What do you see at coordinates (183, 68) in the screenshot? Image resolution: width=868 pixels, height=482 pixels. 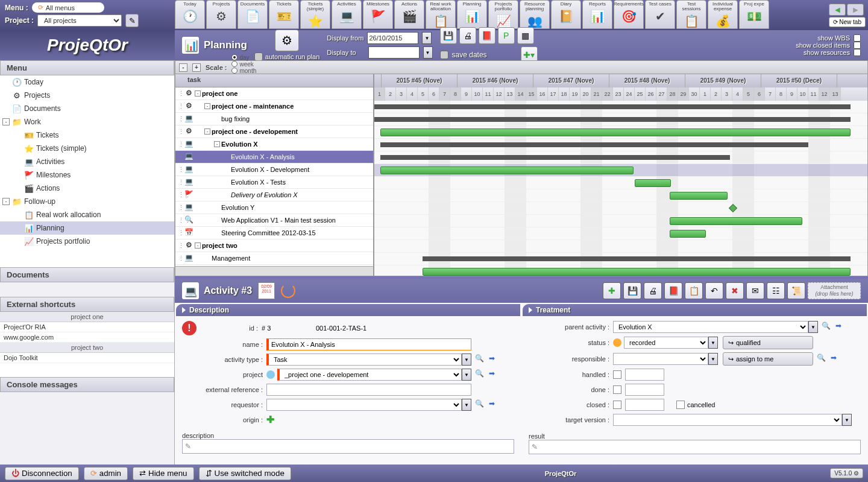 I see `collapse-all-icon: -` at bounding box center [183, 68].